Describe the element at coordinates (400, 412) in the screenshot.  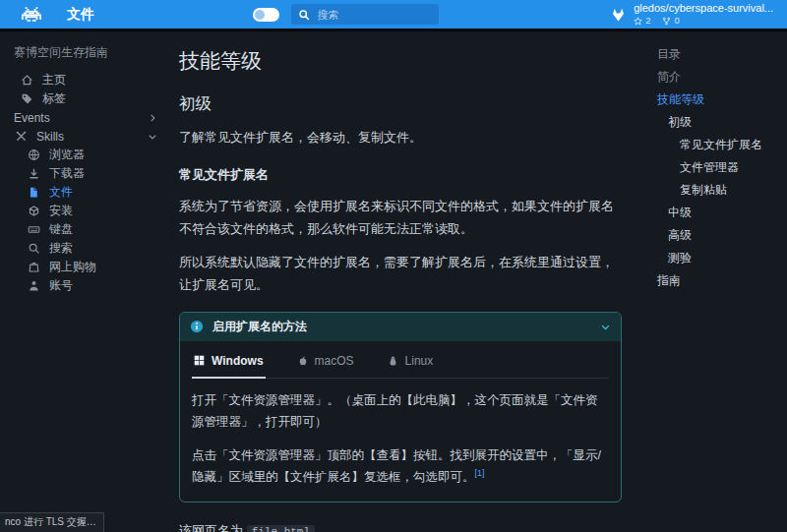
I see `panel-paragraph: 打开「文件资源管理器」。（桌面上的【此电脑】，这个页面就是「文件资源管理器」，打…` at that location.